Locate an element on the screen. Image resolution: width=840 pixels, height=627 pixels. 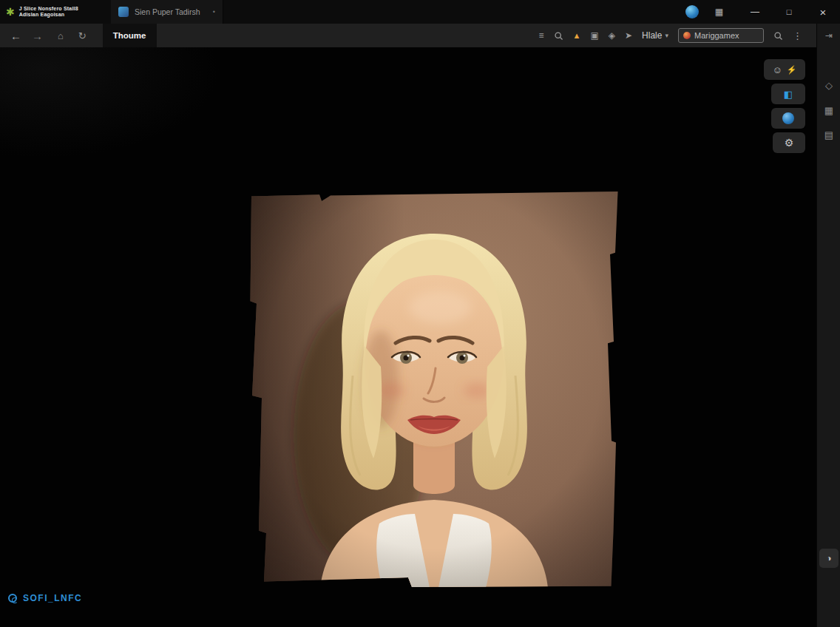
warning-icon: ▲ is located at coordinates (577, 35).